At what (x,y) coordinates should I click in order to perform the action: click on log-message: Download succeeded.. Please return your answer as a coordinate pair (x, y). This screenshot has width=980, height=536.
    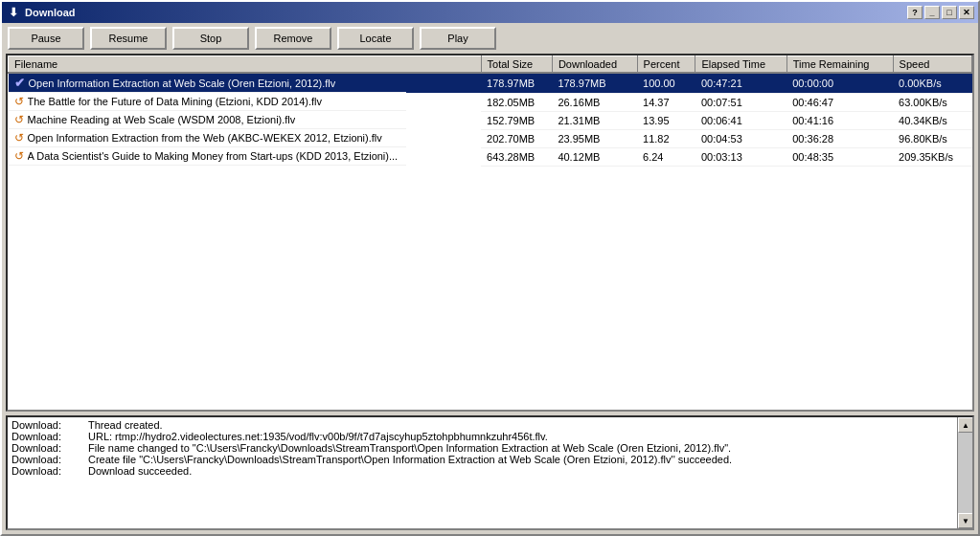
    Looking at the image, I should click on (521, 471).